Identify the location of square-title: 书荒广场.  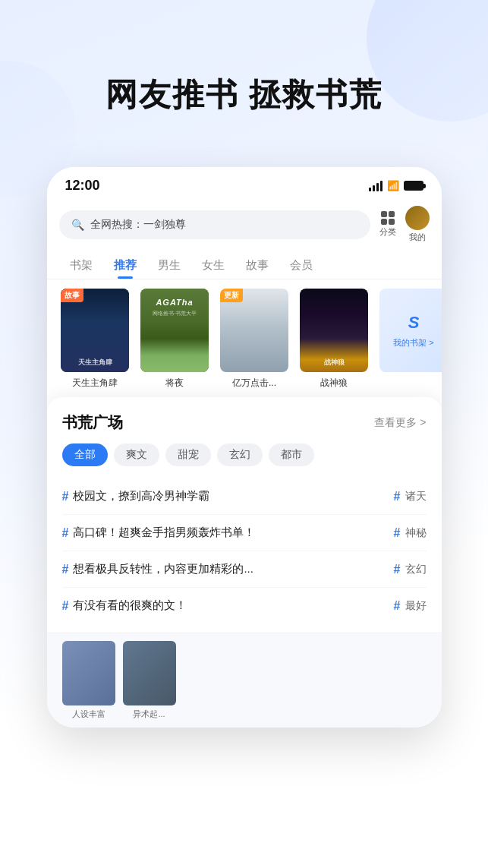
(93, 422).